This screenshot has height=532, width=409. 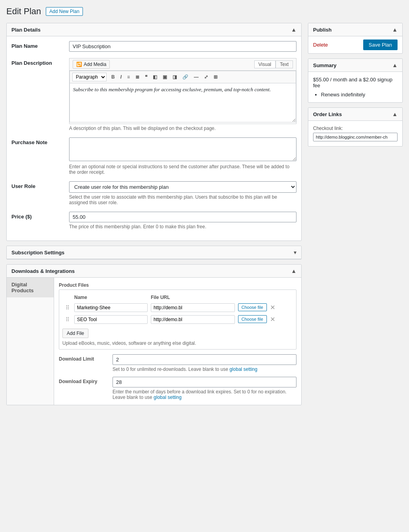 I want to click on checkout-label: Checkout link:, so click(x=355, y=128).